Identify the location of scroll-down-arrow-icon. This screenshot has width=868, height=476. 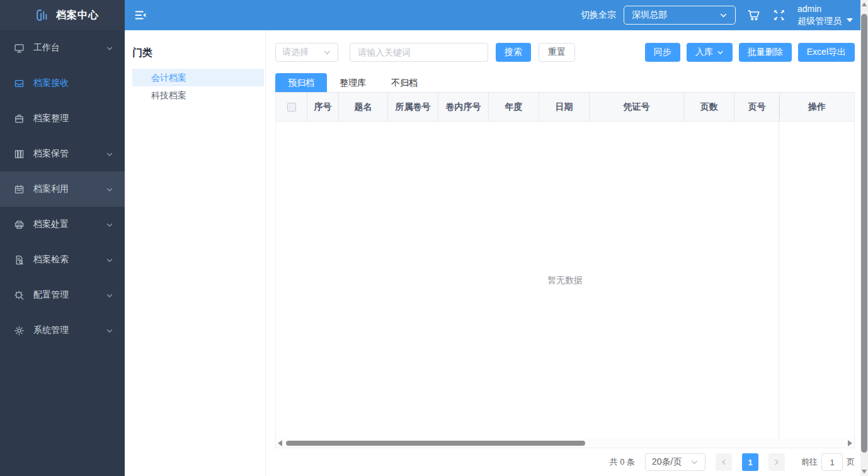
(864, 472).